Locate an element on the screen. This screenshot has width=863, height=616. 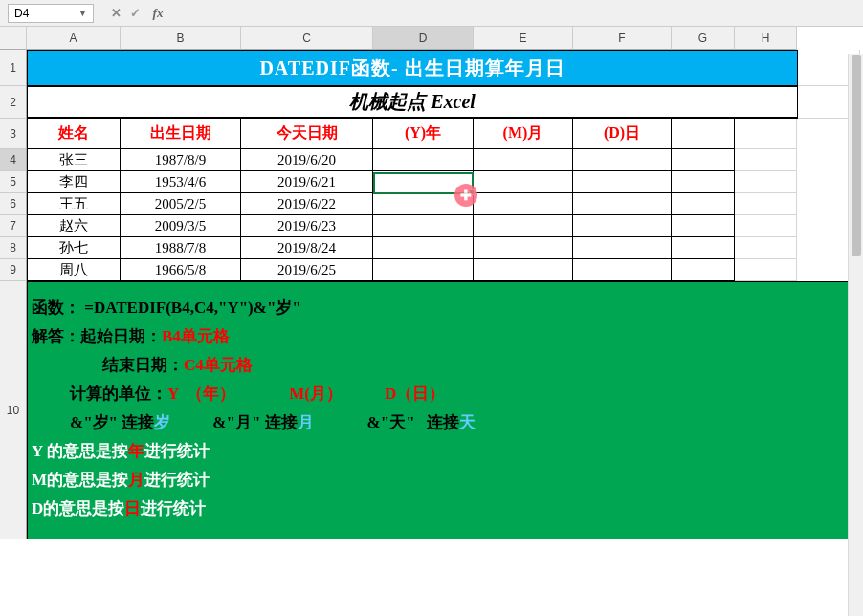
explain-sui-concat: &"岁" is located at coordinates (94, 423).